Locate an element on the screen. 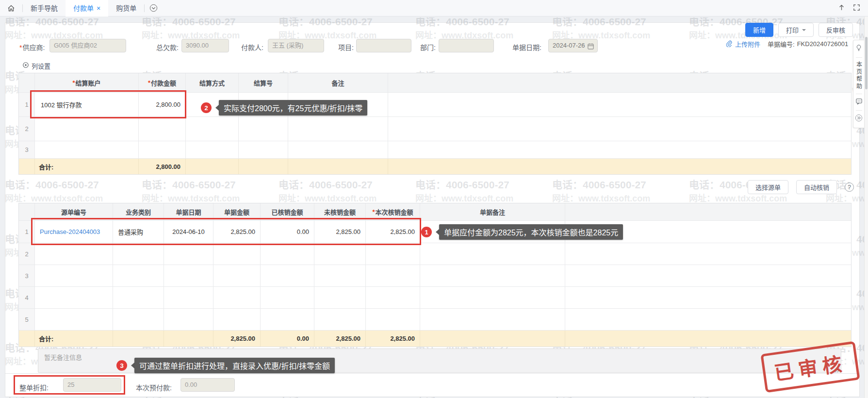 This screenshot has width=868, height=398. amount-cell: 2,800.00 is located at coordinates (162, 105).